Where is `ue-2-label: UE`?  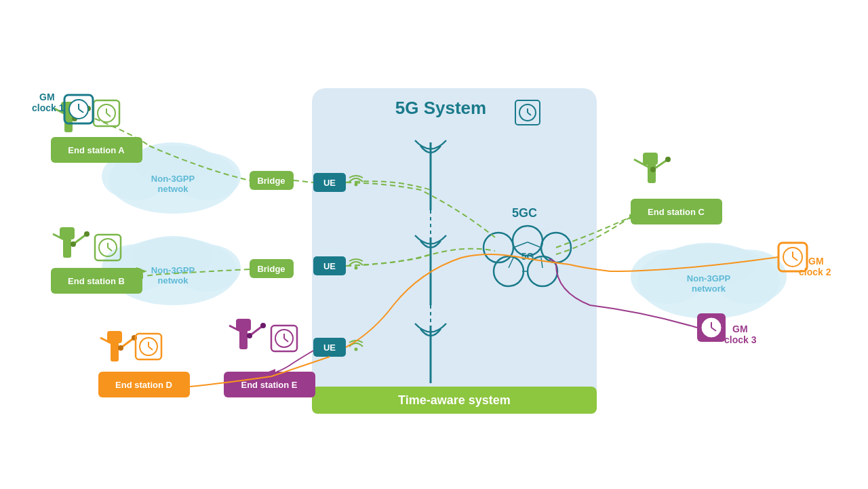
ue-2-label: UE is located at coordinates (330, 266).